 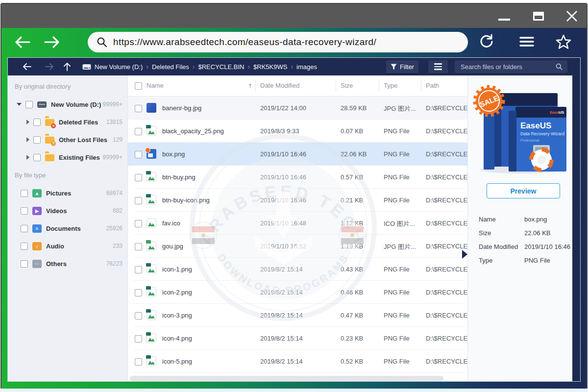 What do you see at coordinates (68, 228) in the screenshot?
I see `sidebar-item-documents: ≡ Documents 25926` at bounding box center [68, 228].